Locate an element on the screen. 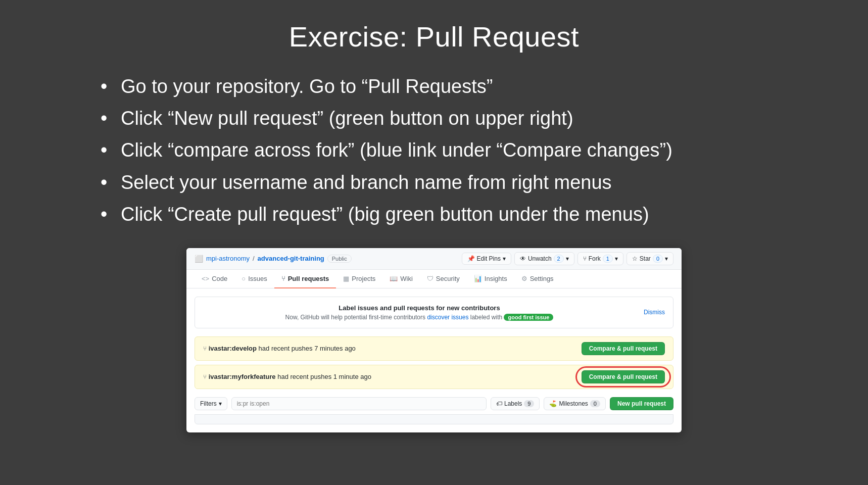  pr-search-input is located at coordinates (359, 404).